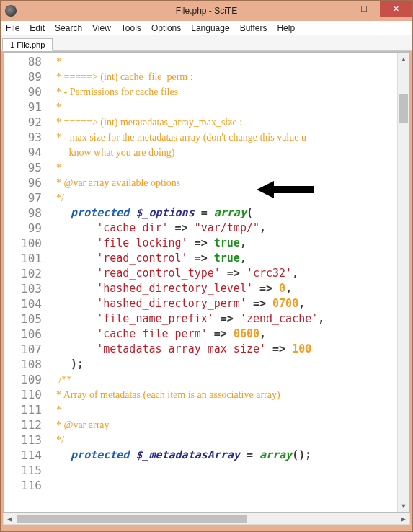 The width and height of the screenshot is (413, 532). I want to click on maximize-button: ☐, so click(363, 9).